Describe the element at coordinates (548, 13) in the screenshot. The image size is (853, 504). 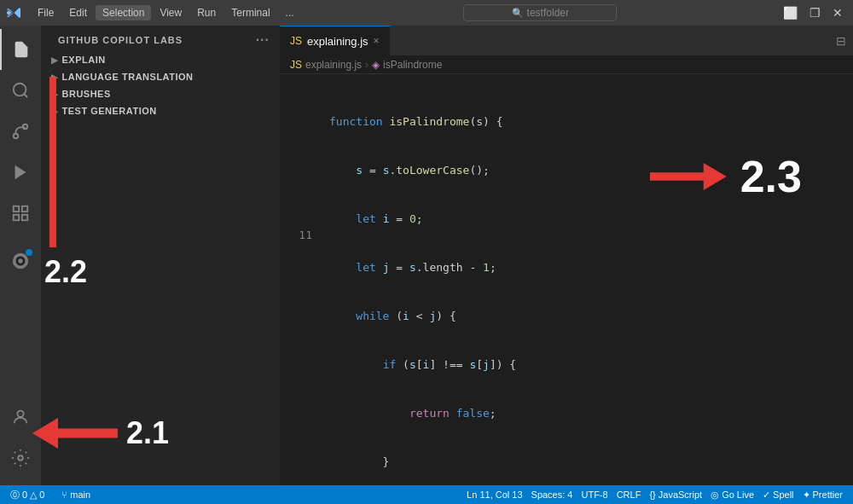
I see `titlebar-search-text: testfolder` at that location.